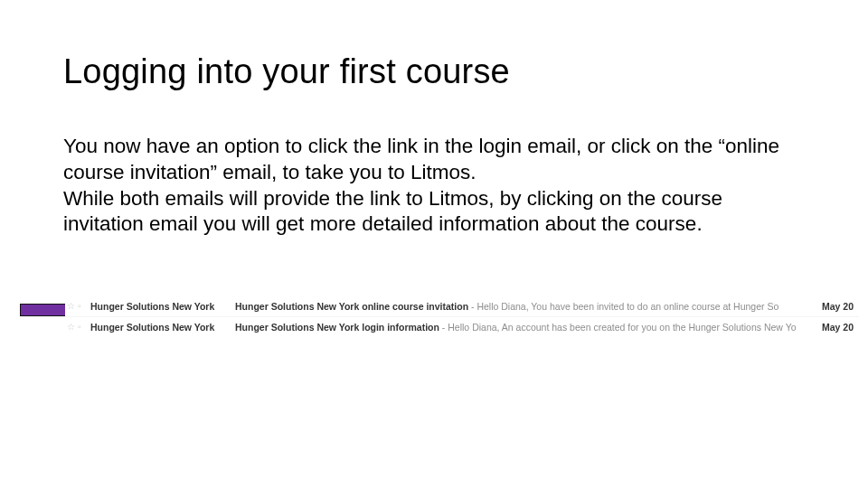  I want to click on email-preview: - Hello Diana, An account has been creat…, so click(618, 327).